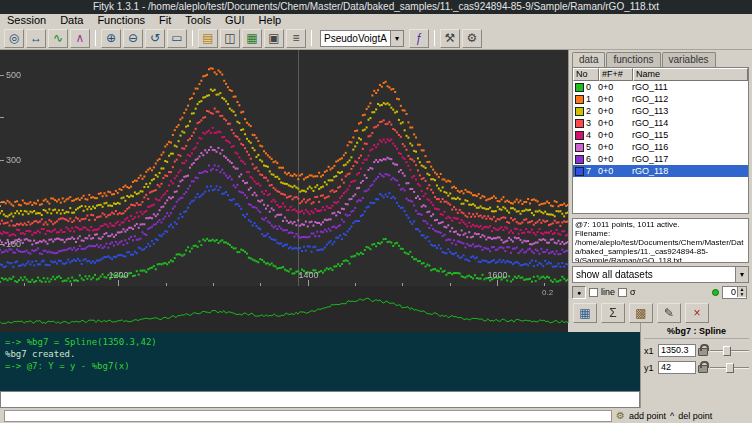 This screenshot has height=423, width=752. What do you see at coordinates (742, 294) in the screenshot?
I see `spinner-down-icon: ▼` at bounding box center [742, 294].